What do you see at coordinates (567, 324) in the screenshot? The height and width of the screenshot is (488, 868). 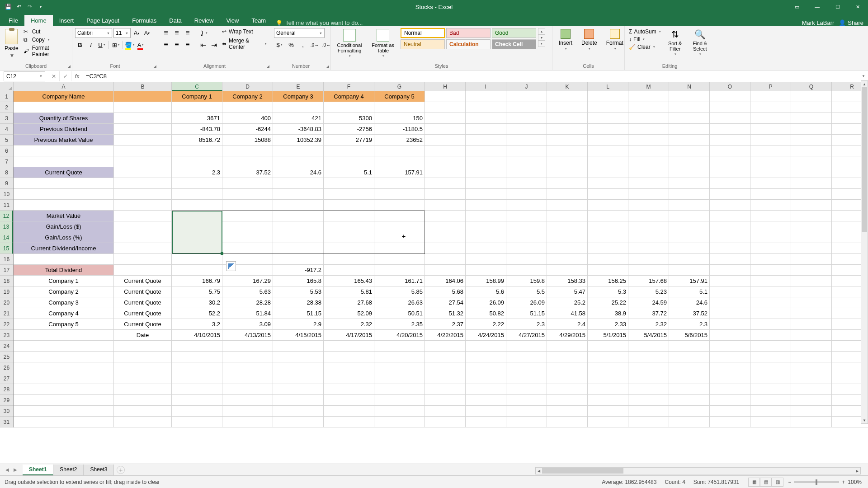 I see `cell: 2.4` at bounding box center [567, 324].